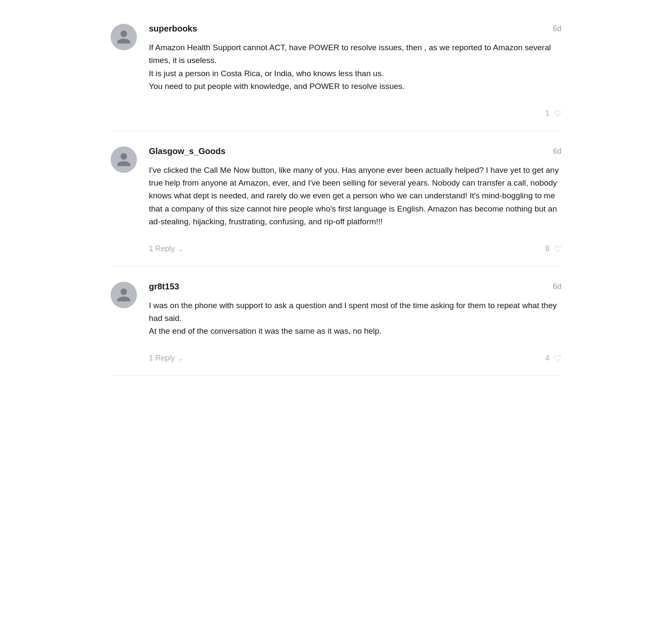  I want to click on comment-text: I've clicked the Call Me Now button, lik…, so click(355, 196).